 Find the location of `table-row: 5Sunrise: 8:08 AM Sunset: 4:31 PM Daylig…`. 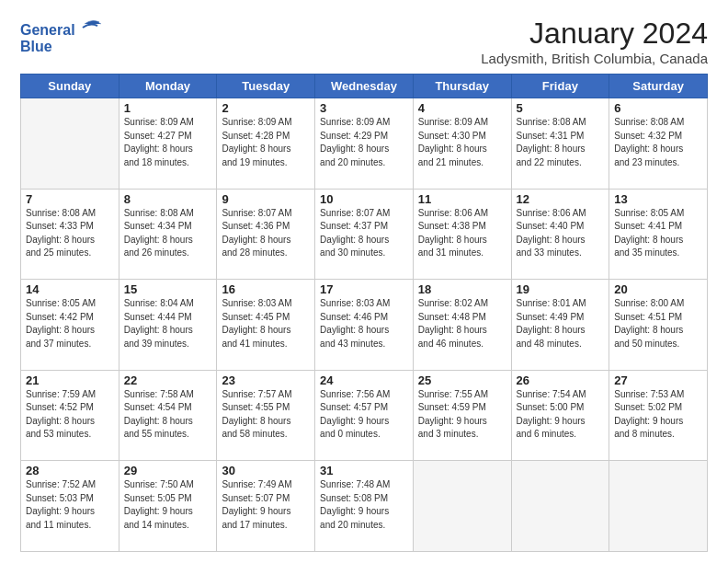

table-row: 5Sunrise: 8:08 AM Sunset: 4:31 PM Daylig… is located at coordinates (561, 144).